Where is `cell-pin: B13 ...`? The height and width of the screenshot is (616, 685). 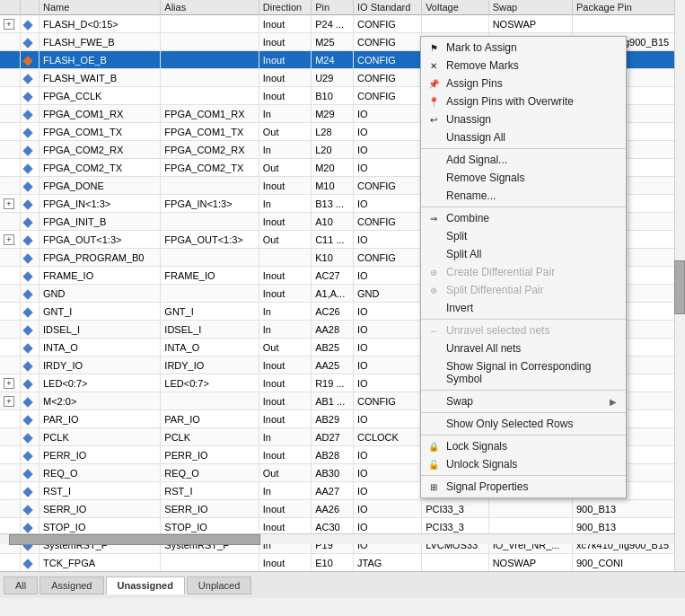 cell-pin: B13 ... is located at coordinates (332, 204).